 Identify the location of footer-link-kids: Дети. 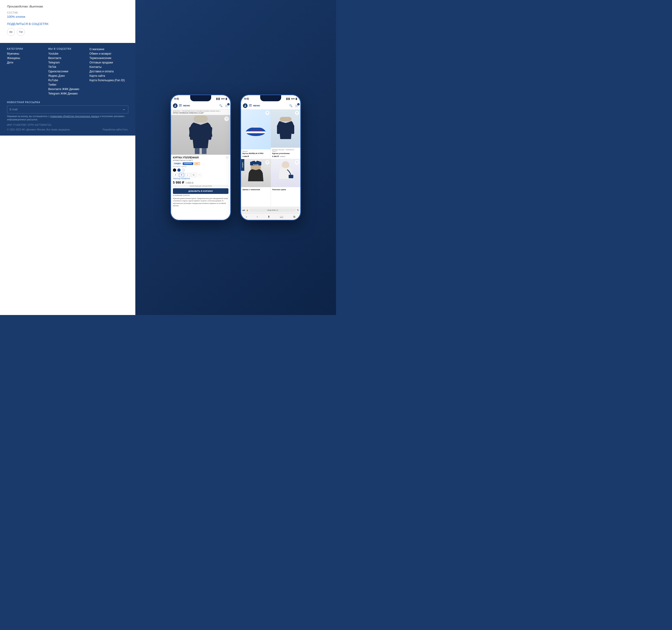
(26, 63).